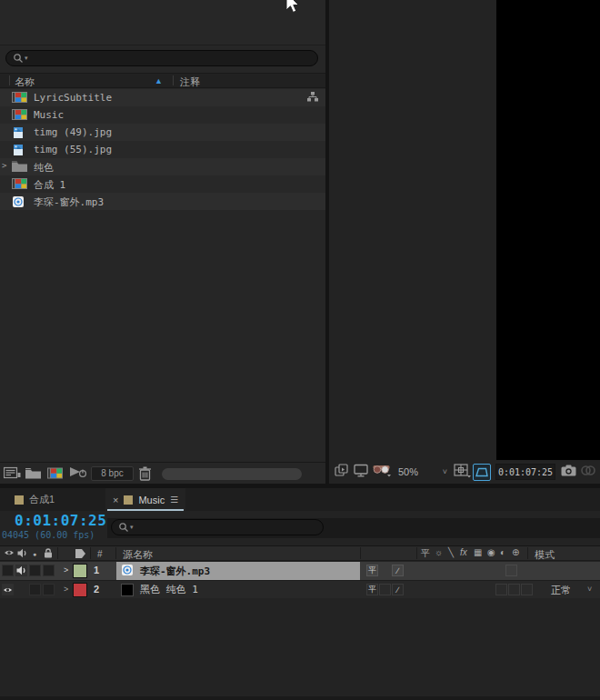 The height and width of the screenshot is (700, 600). I want to click on panel-menu-icon: ☰, so click(175, 500).